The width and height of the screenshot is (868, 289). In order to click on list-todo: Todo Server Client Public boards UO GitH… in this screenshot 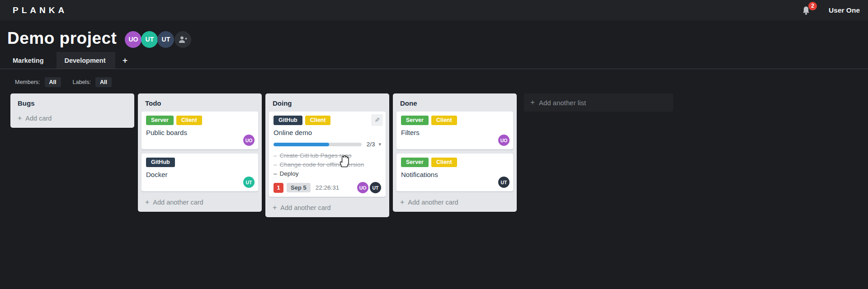, I will do `click(200, 153)`.